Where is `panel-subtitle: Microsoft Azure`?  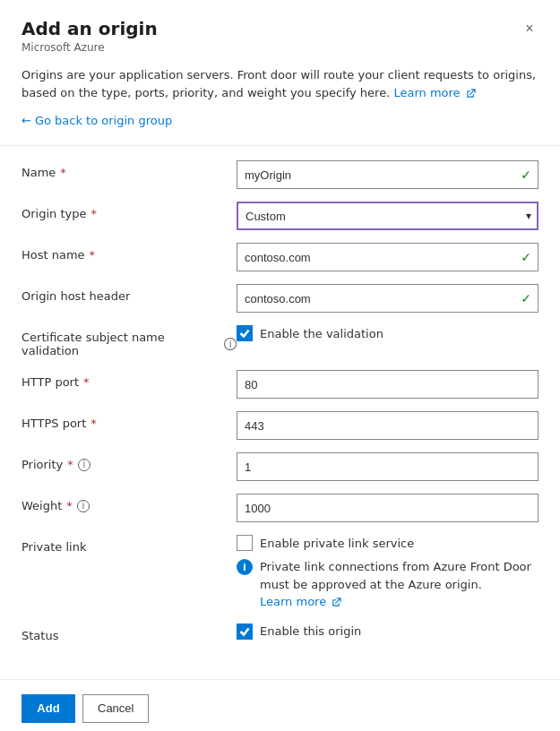 panel-subtitle: Microsoft Azure is located at coordinates (280, 47).